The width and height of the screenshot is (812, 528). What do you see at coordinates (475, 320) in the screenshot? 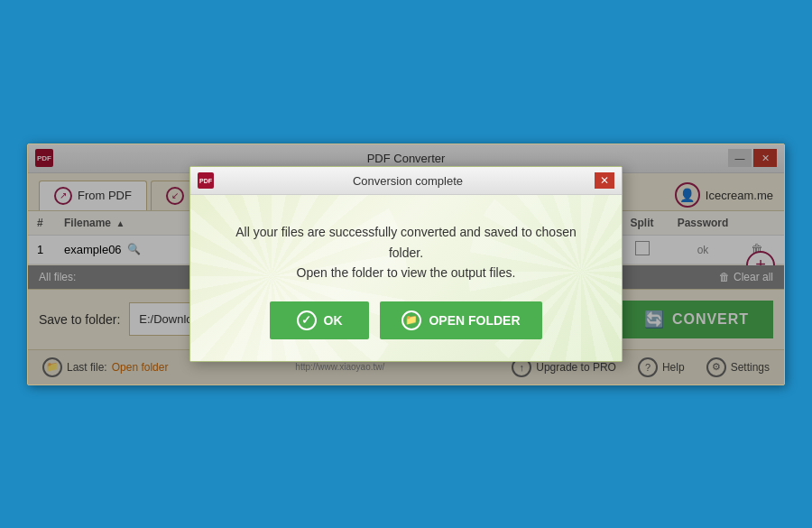
I see `open-folder-label: OPEN FOLDER` at bounding box center [475, 320].